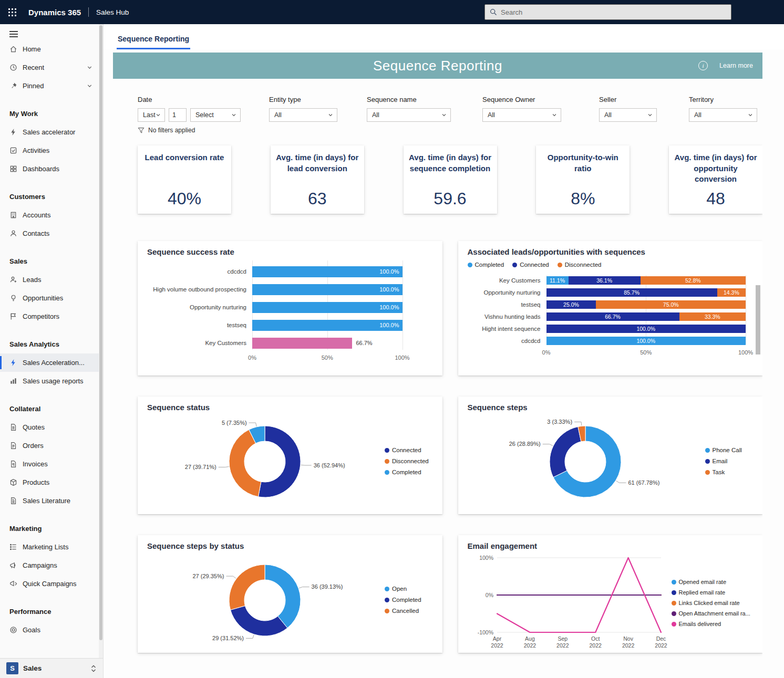  Describe the element at coordinates (522, 115) in the screenshot. I see `sequence-owner-select: All` at that location.